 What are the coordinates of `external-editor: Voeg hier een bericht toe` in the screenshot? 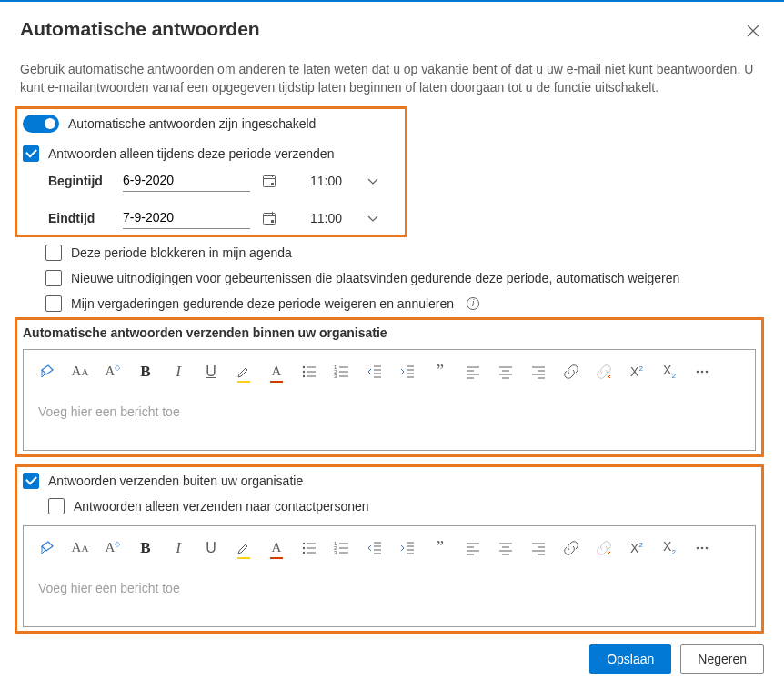 It's located at (389, 598).